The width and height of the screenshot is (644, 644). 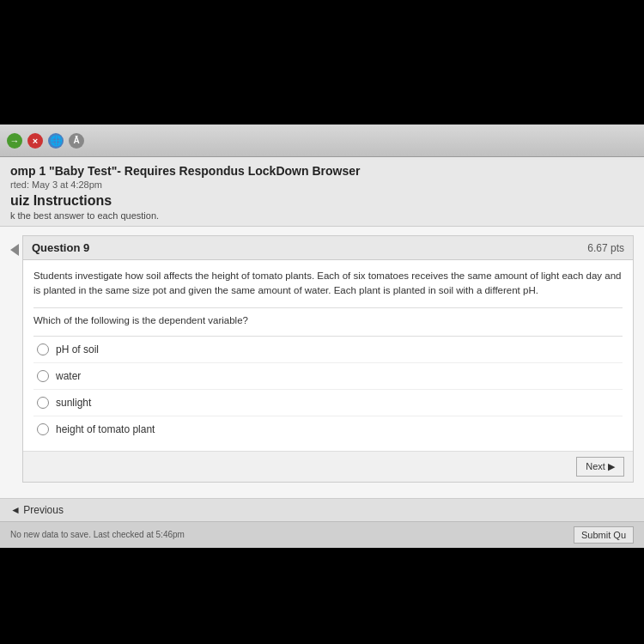 I want to click on question-body-text: Students investigate how soil affects th…, so click(x=328, y=283).